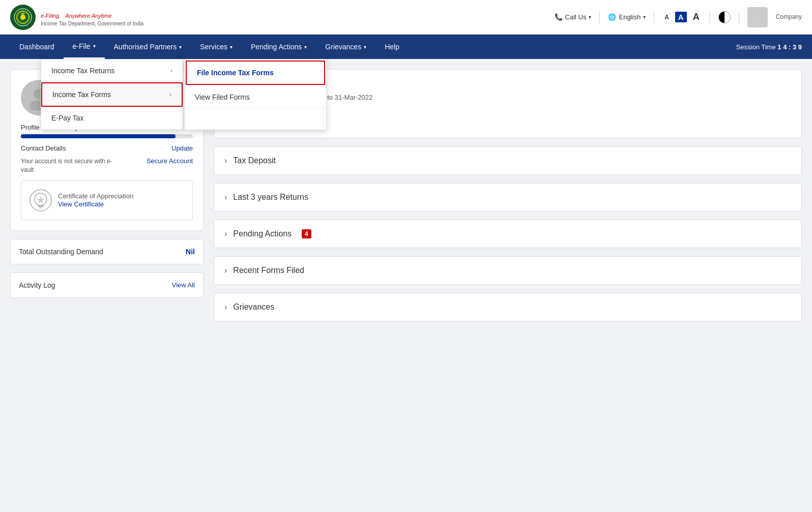  What do you see at coordinates (37, 47) in the screenshot?
I see `nav-dashboard: Dashboard` at bounding box center [37, 47].